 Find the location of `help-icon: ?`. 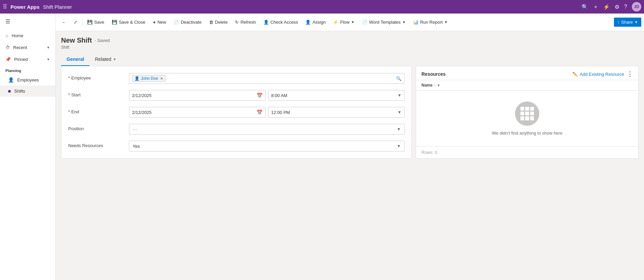

help-icon: ? is located at coordinates (625, 7).